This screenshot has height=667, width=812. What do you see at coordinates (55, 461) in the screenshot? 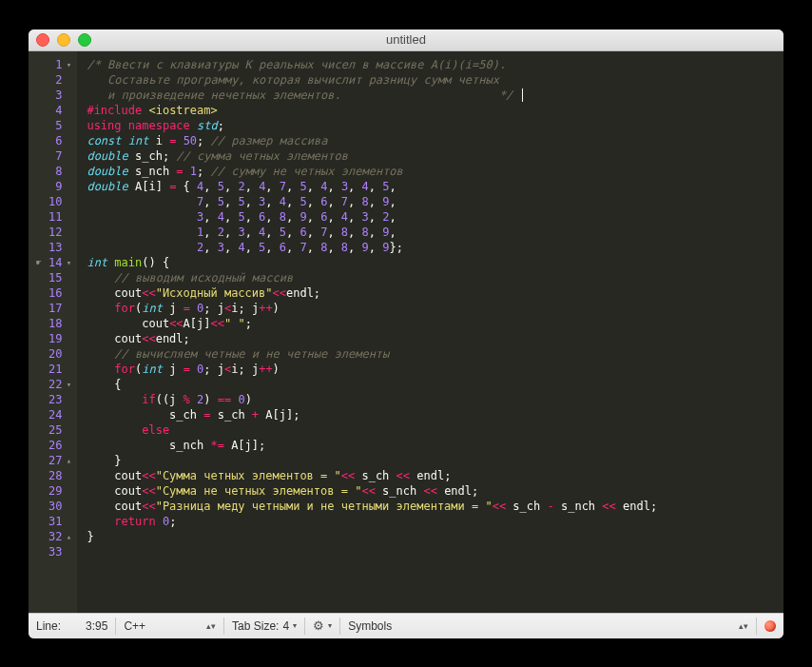
I see `gutter-row: 27▴` at bounding box center [55, 461].